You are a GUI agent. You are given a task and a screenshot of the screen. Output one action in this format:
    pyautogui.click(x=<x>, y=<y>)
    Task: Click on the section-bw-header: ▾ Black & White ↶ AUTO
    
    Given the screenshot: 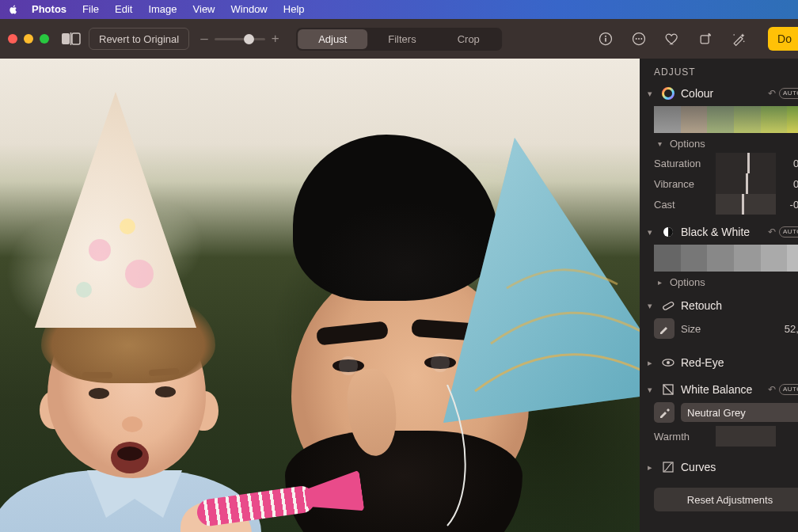 What is the action you would take?
    pyautogui.click(x=719, y=232)
    